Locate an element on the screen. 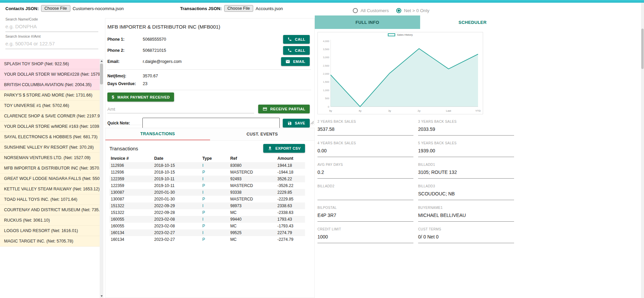 Image resolution: width=644 pixels, height=298 pixels. column-header: Amount is located at coordinates (291, 158).